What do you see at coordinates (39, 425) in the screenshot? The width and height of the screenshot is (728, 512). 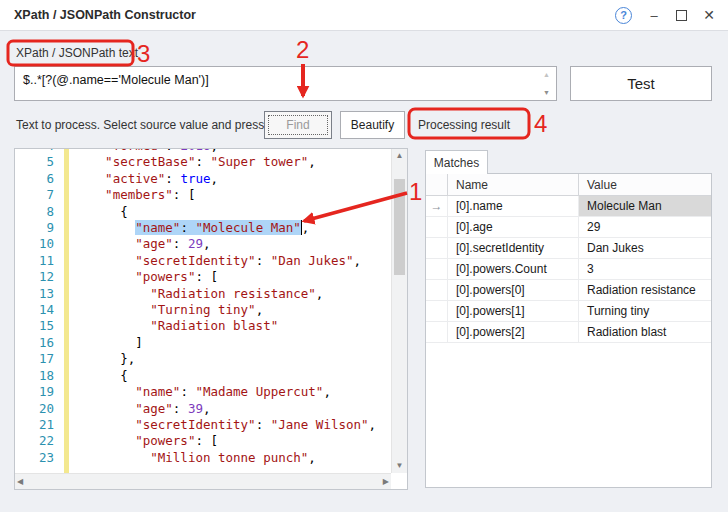 I see `line-number: 21` at bounding box center [39, 425].